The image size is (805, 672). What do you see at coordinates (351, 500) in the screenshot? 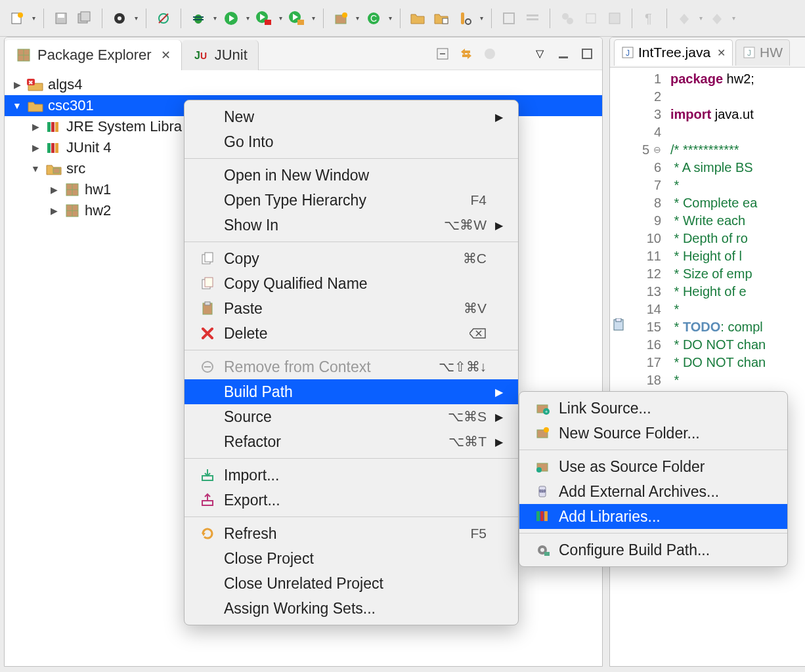
I see `menu-item-export: Export...` at bounding box center [351, 500].